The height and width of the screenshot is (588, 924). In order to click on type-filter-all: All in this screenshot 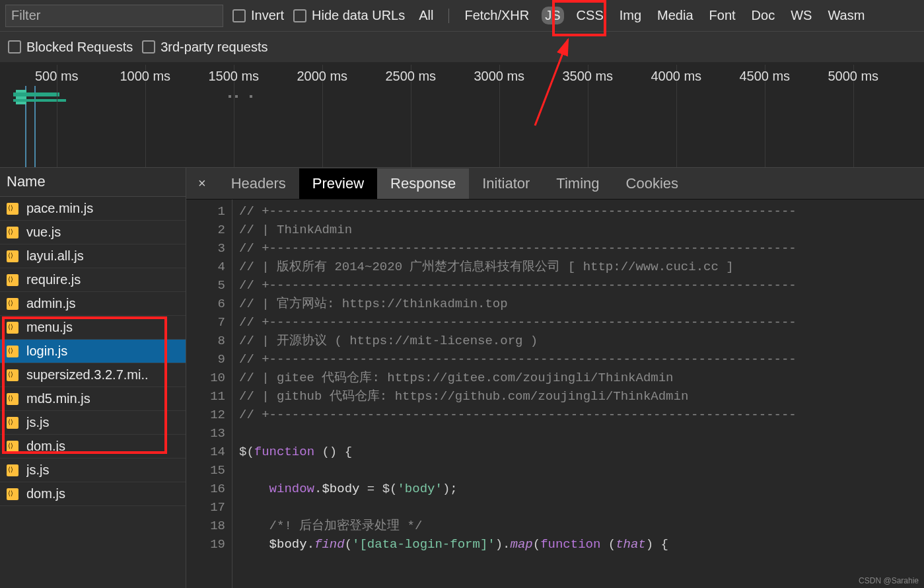, I will do `click(426, 16)`.